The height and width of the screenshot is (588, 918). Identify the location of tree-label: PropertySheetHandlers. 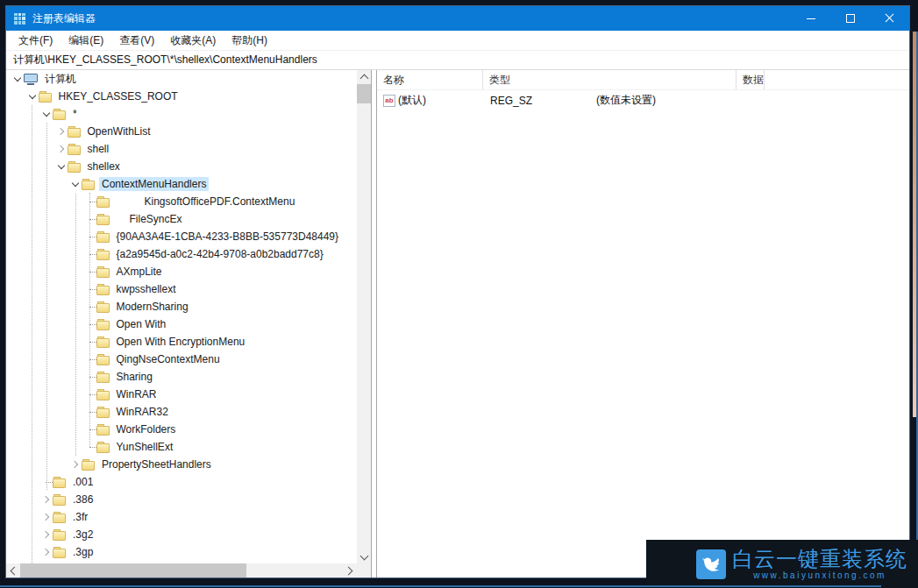
(156, 464).